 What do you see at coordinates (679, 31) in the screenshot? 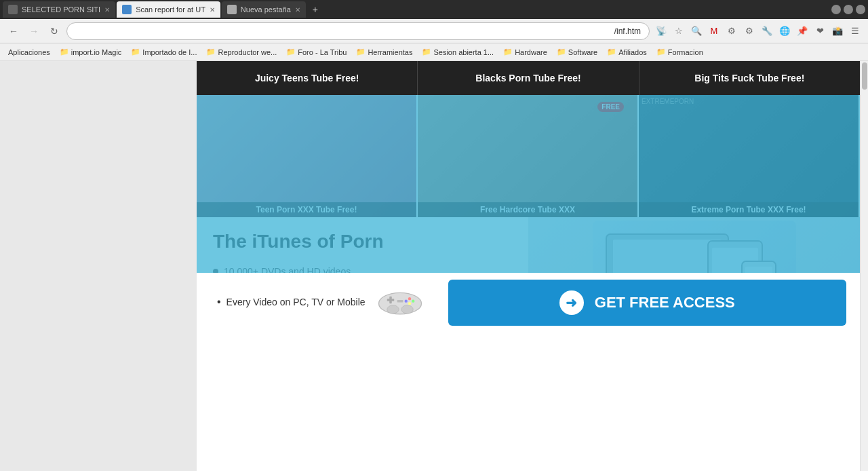
I see `star-icon: ☆` at bounding box center [679, 31].